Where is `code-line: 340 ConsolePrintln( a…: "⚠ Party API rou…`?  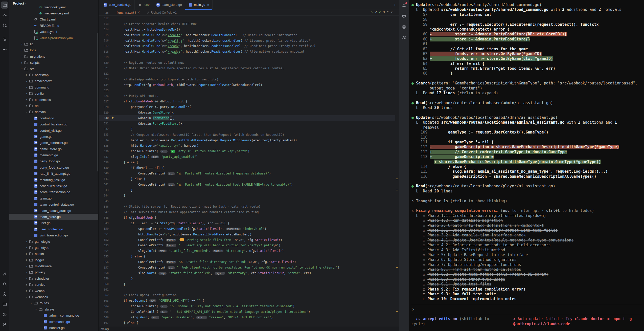
code-line: 340 ConsolePrintln( a…: "⚠ Party API rou… is located at coordinates (247, 173).